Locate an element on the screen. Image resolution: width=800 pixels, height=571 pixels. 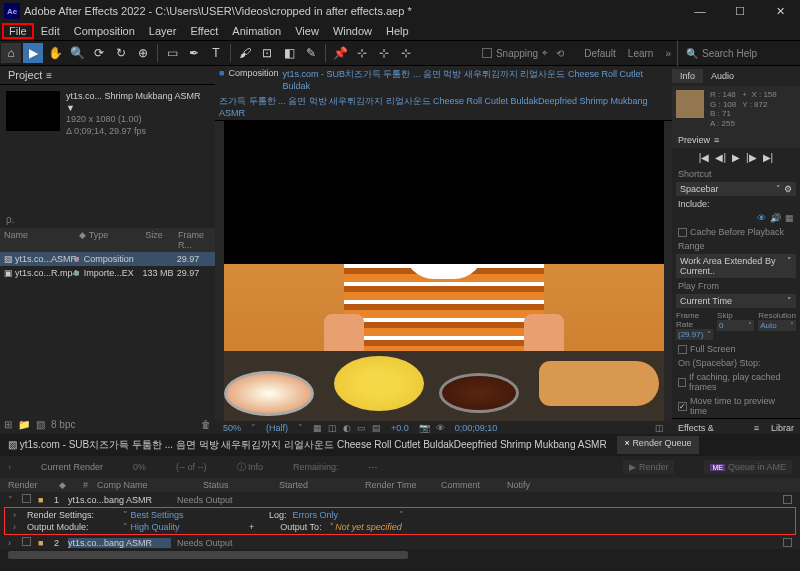
preview-menu-icon: ≡ is located at coordinates (716, 140).